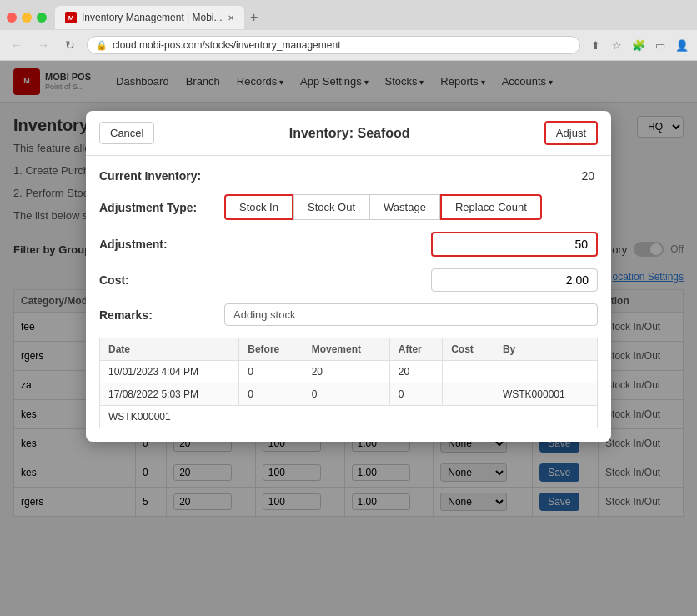  Describe the element at coordinates (348, 395) in the screenshot. I see `history-row: 17/08/2022 5:03 PM 0 0 0 WSTK000001` at that location.